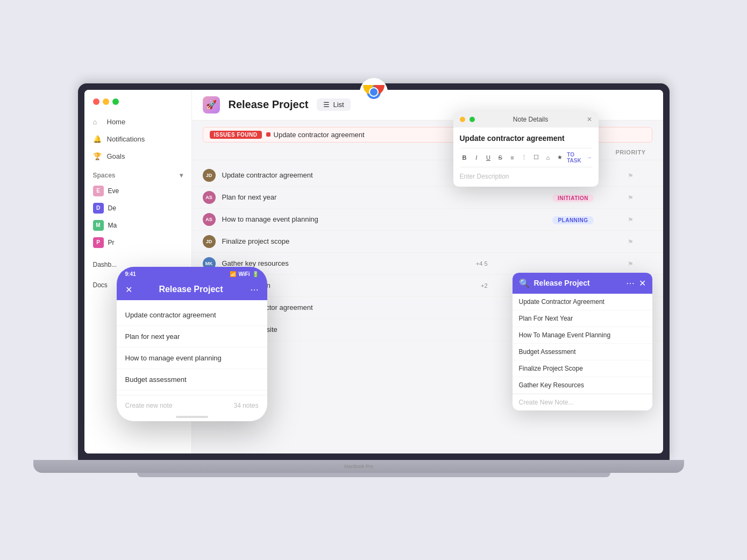 This screenshot has height=560, width=747. I want to click on note-panel-item: Finalize Project Scope, so click(582, 369).